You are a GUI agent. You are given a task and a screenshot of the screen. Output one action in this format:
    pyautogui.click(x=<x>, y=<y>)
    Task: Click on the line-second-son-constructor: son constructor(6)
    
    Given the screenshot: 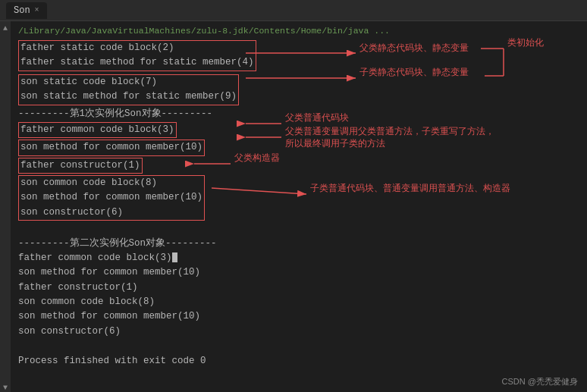 What is the action you would take?
    pyautogui.click(x=299, y=332)
    